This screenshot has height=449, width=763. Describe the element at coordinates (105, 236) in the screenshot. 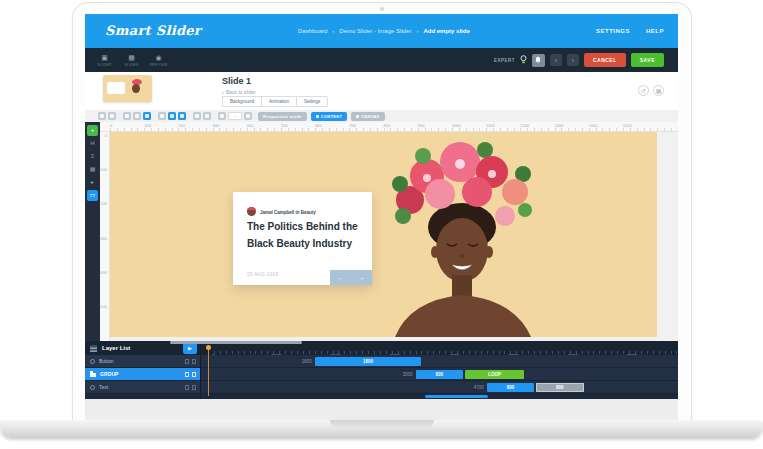

I see `vertical-ruler: 0100200300400500` at that location.